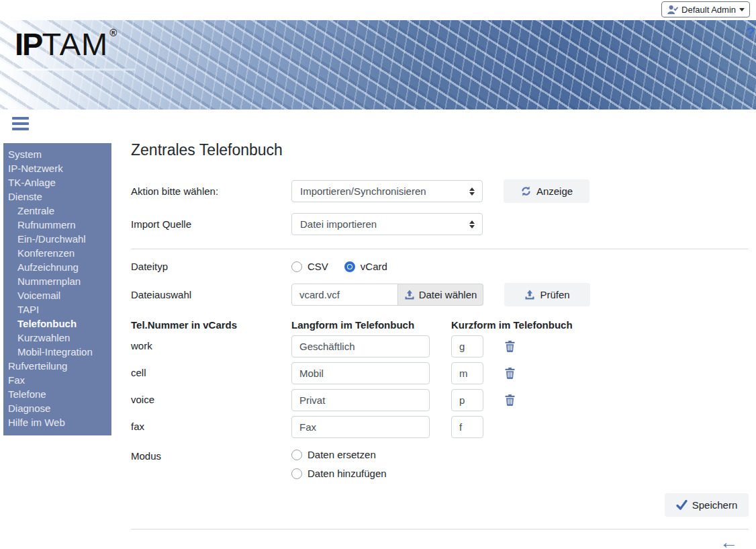 This screenshot has width=756, height=549. I want to click on help-icon: ?, so click(751, 32).